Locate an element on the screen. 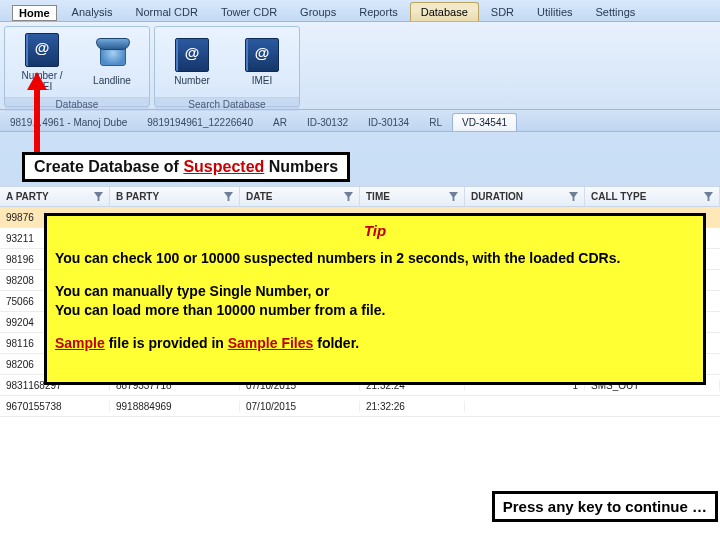 The image size is (720, 540). doc-tab: 9819…4961 - Manoj Dube is located at coordinates (68, 122).